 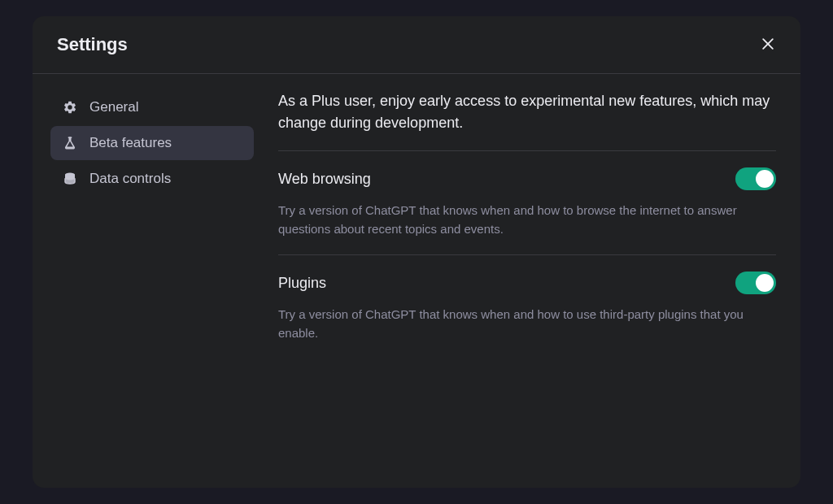 What do you see at coordinates (152, 107) in the screenshot?
I see `sidebar-item-general: General` at bounding box center [152, 107].